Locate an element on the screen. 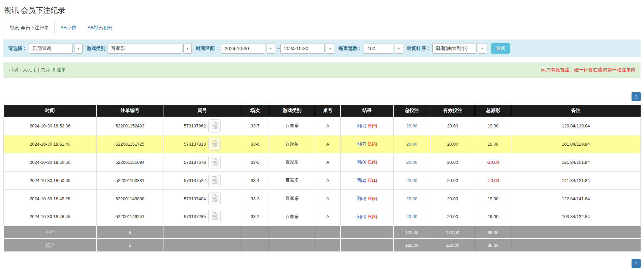  cell-bet-id: 522001151094 is located at coordinates (130, 162).